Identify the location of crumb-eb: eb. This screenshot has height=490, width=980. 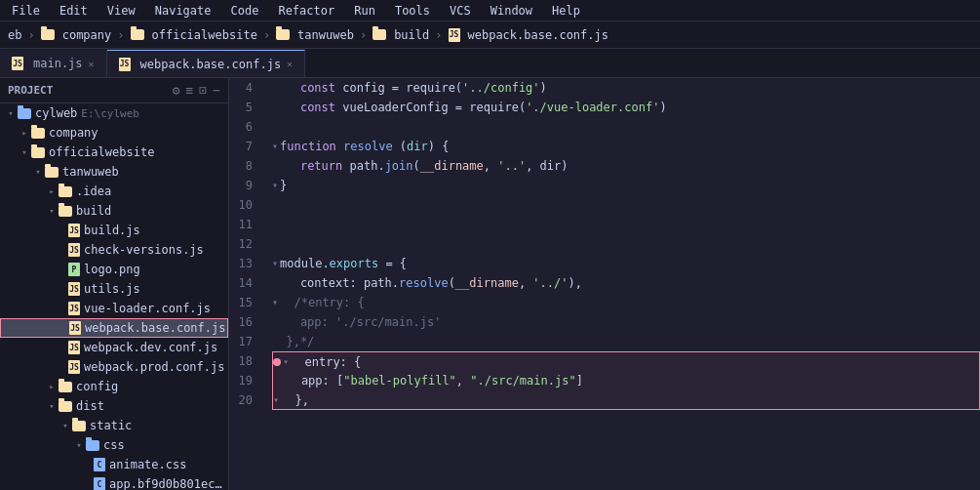
(15, 35).